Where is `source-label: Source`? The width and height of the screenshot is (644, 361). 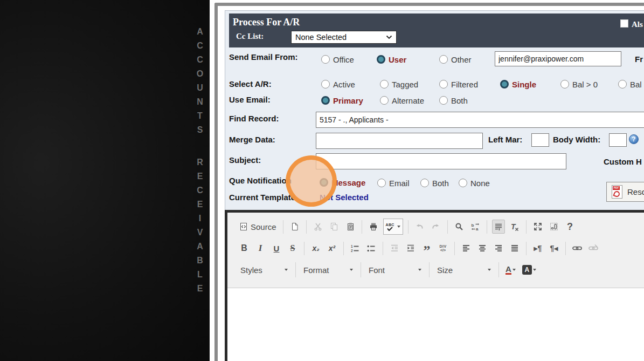
source-label: Source is located at coordinates (264, 227).